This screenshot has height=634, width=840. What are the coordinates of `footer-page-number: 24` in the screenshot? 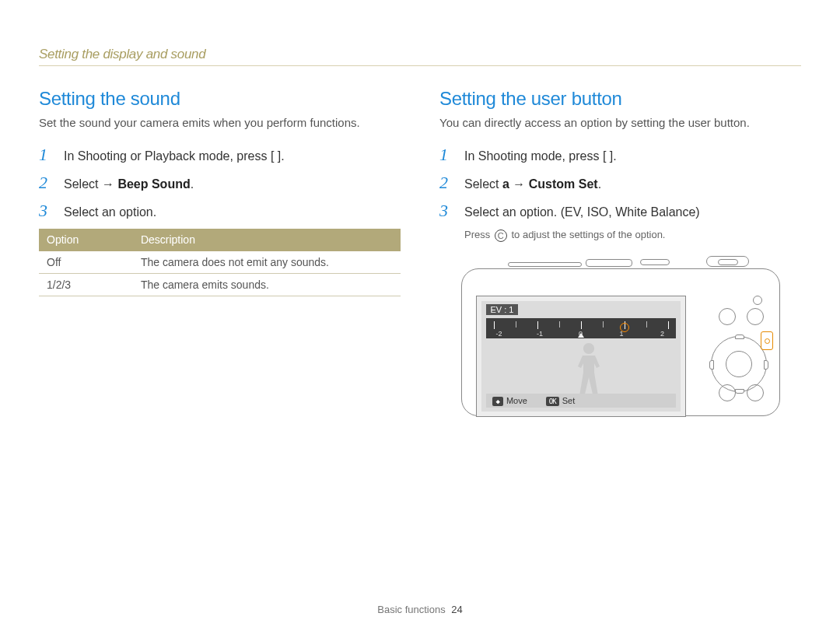 It's located at (457, 610).